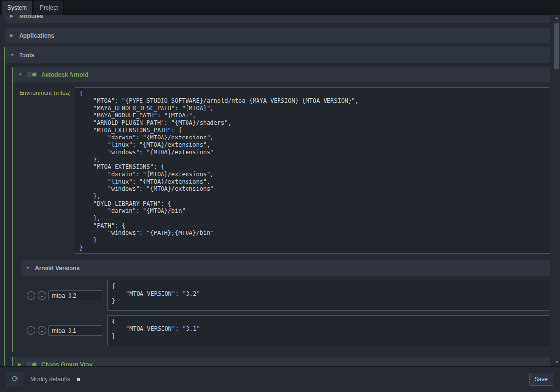 Image resolution: width=560 pixels, height=392 pixels. I want to click on scroll-up-icon: ▲, so click(557, 18).